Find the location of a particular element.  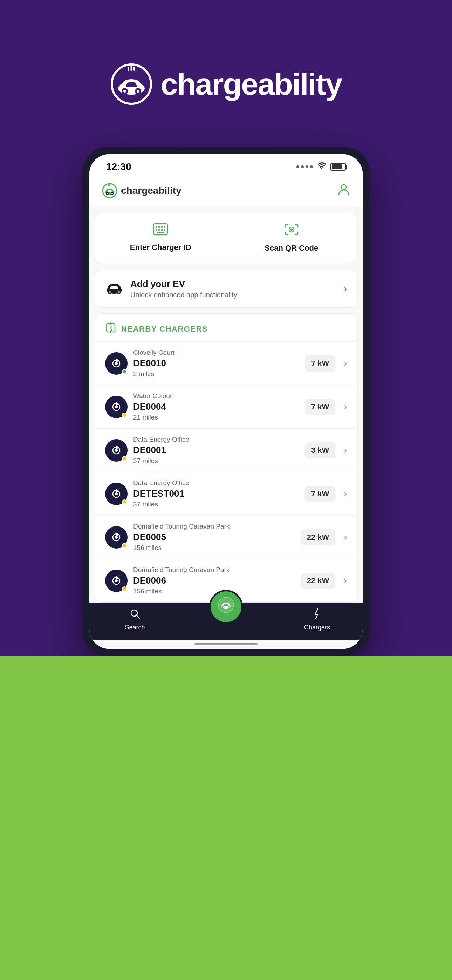

ev-chevron-icon: › is located at coordinates (345, 289).